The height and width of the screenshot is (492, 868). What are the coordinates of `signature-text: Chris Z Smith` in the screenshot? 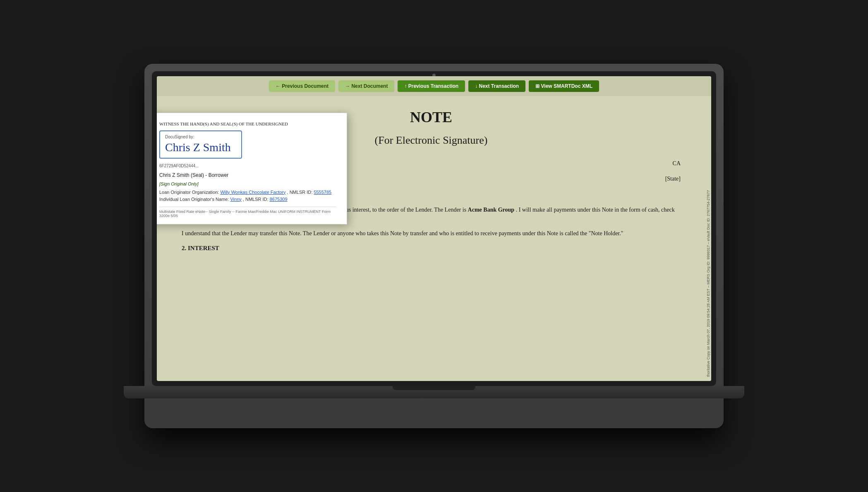 It's located at (201, 147).